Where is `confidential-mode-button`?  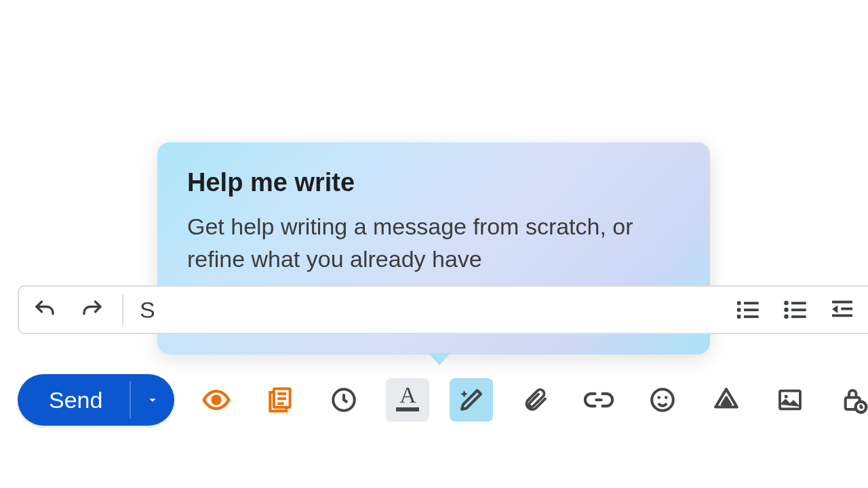
confidential-mode-button is located at coordinates (850, 400).